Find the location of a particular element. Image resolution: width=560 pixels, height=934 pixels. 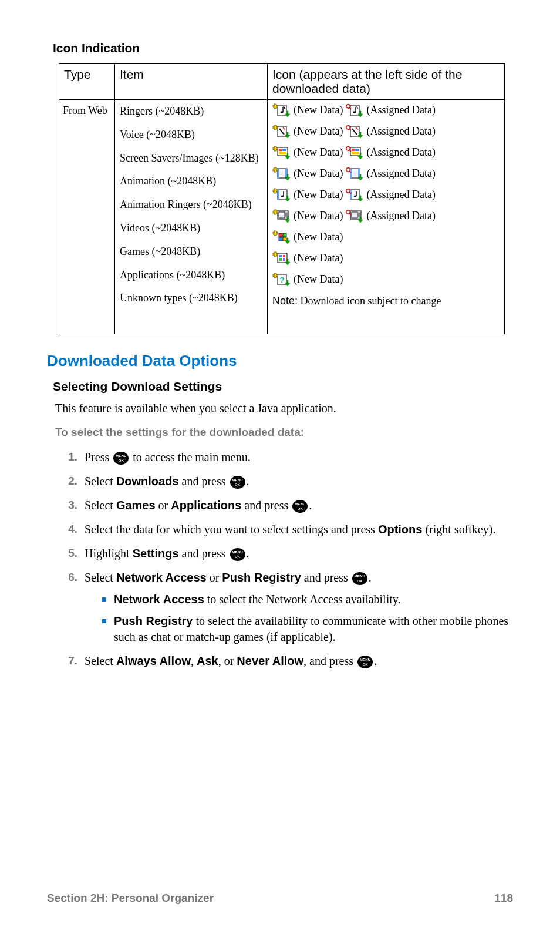

heading-downloaded-data-options: Downloaded Data Options is located at coordinates (280, 361).